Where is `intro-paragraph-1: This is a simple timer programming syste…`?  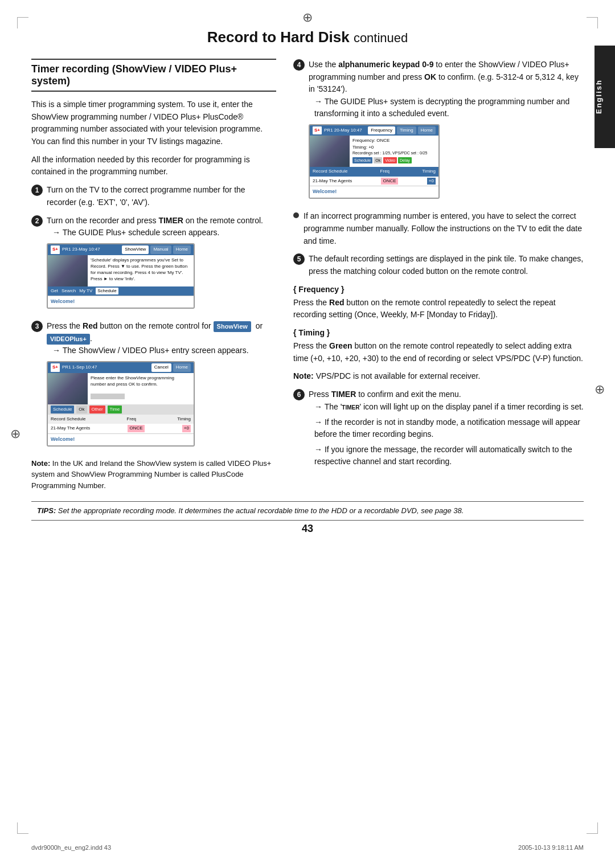 intro-paragraph-1: This is a simple timer programming syste… is located at coordinates (154, 123).